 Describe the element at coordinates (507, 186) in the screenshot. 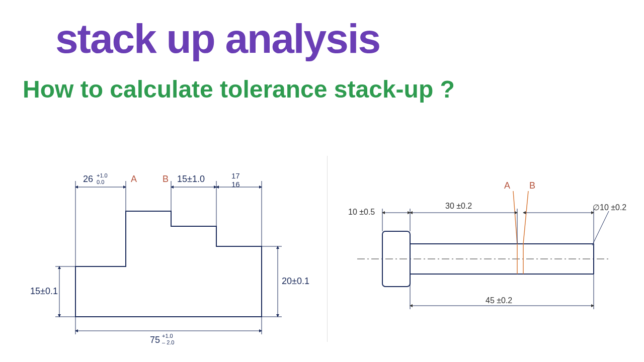

I see `annotation-a-right: A` at that location.